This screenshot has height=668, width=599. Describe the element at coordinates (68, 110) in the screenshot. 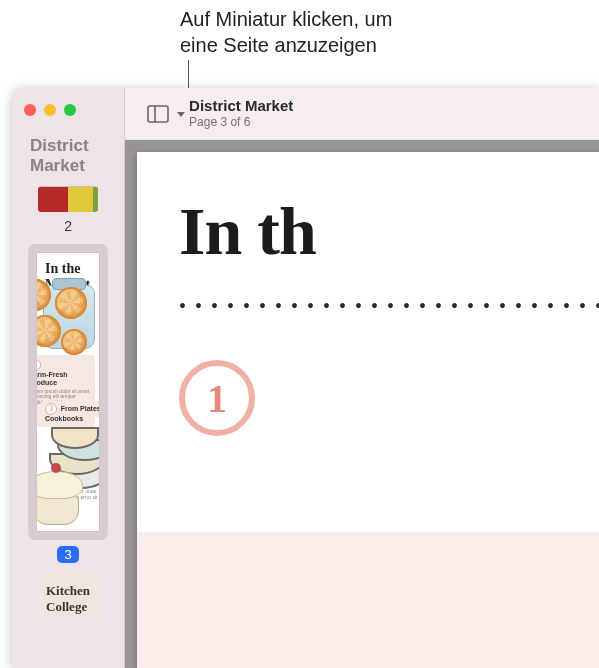

I see `window-titlebar` at that location.